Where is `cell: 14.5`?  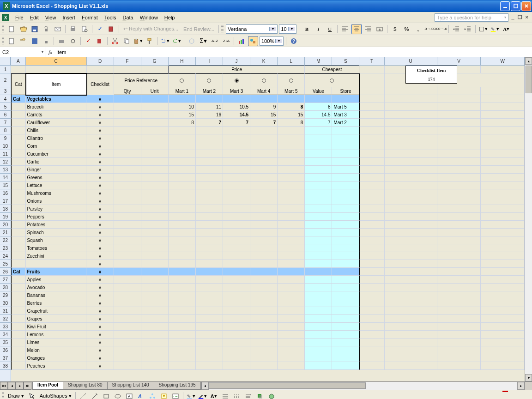 cell: 14.5 is located at coordinates (236, 115).